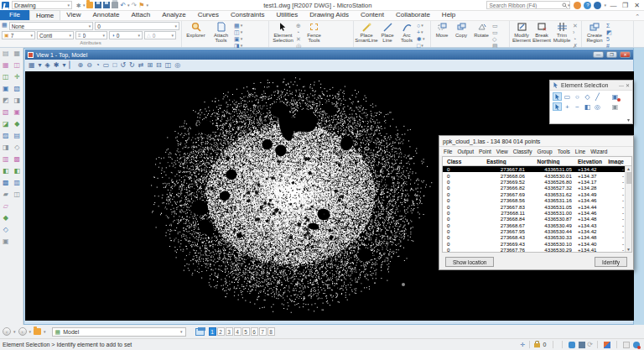  I want to click on tool-icon: ◩, so click(609, 32).